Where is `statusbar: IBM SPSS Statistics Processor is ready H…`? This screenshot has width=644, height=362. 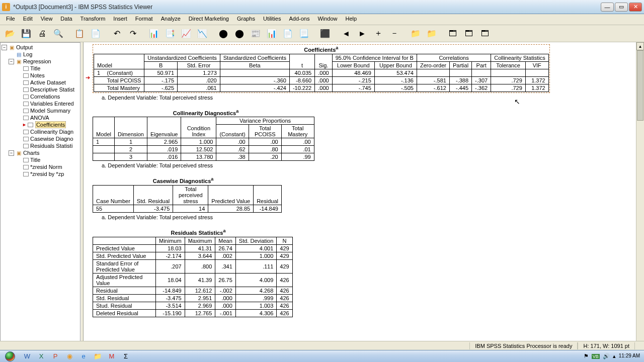 statusbar: IBM SPSS Statistics Processor is ready H… is located at coordinates (322, 345).